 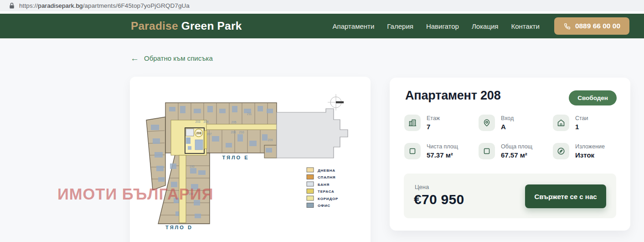 I want to click on price-label: Цена, so click(x=422, y=187).